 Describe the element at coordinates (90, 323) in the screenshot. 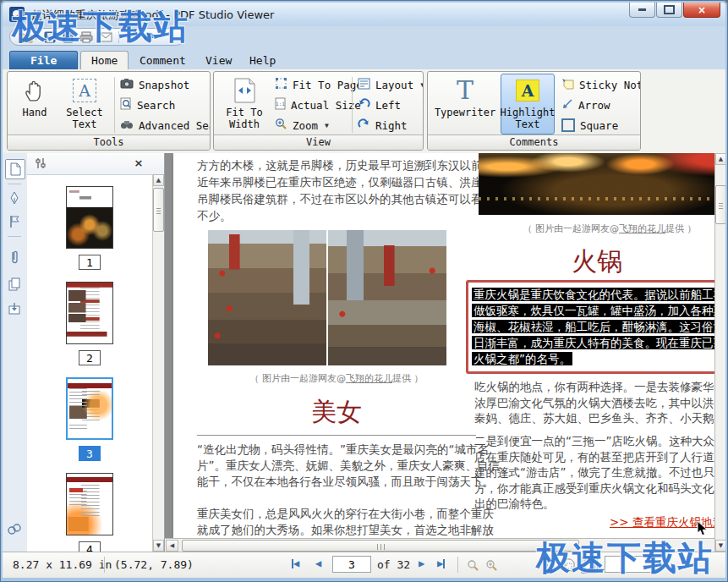

I see `thumbnail-item-2: 2` at that location.